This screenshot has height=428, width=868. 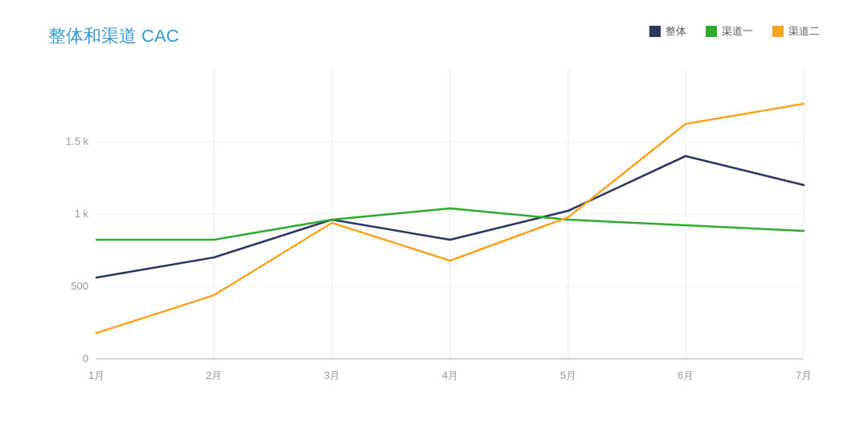 What do you see at coordinates (686, 375) in the screenshot?
I see `svg-text: 6月` at bounding box center [686, 375].